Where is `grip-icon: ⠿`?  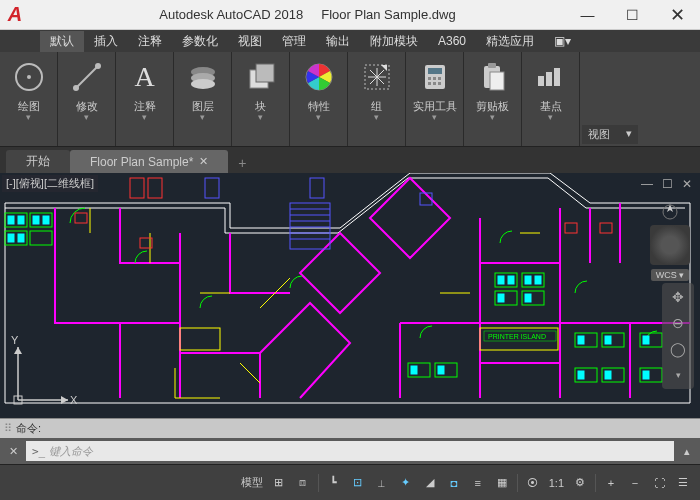 grip-icon: ⠿ is located at coordinates (8, 428).